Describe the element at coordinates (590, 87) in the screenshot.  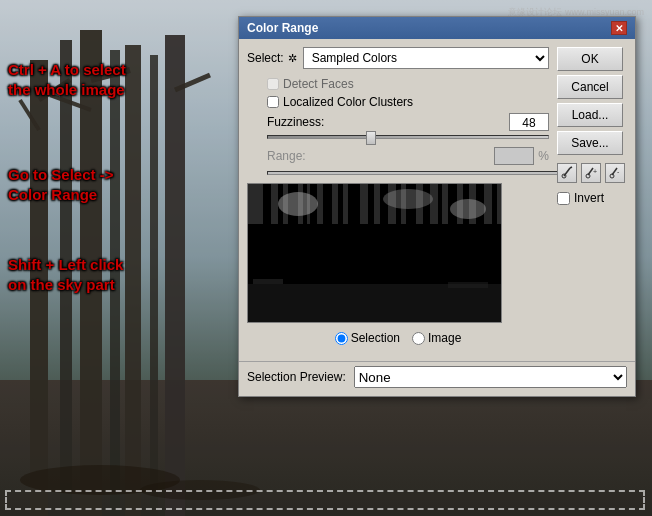
I see `cancel-button: Cancel` at that location.